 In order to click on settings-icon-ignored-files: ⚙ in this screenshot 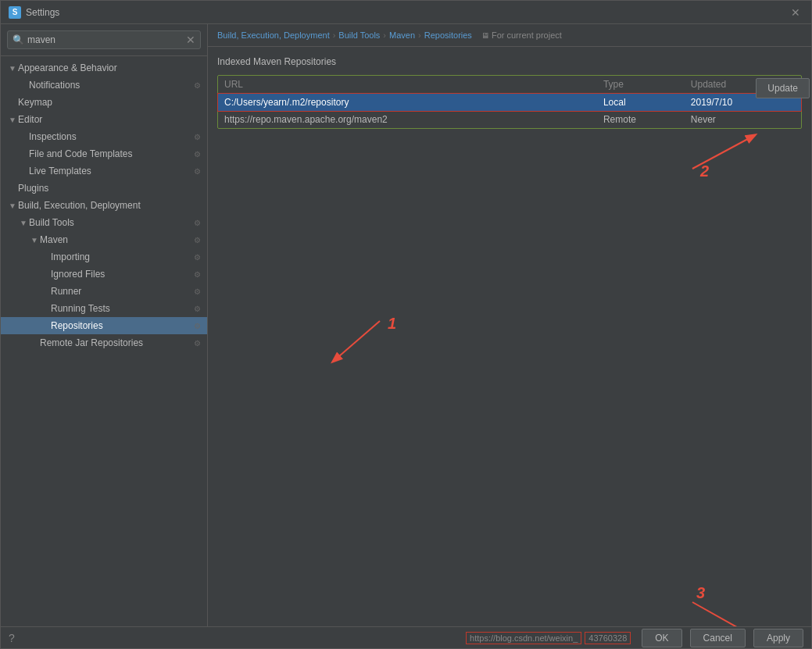, I will do `click(197, 275)`.